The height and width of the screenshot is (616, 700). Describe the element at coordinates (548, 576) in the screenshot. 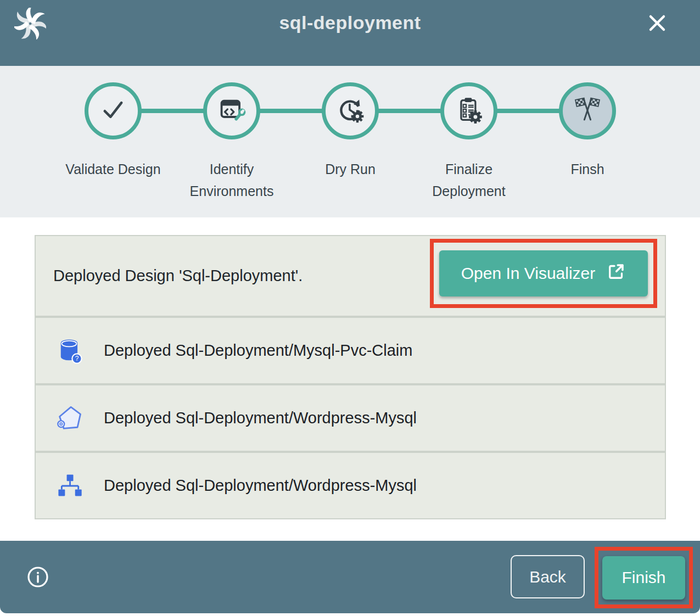

I see `back-button: Back` at that location.